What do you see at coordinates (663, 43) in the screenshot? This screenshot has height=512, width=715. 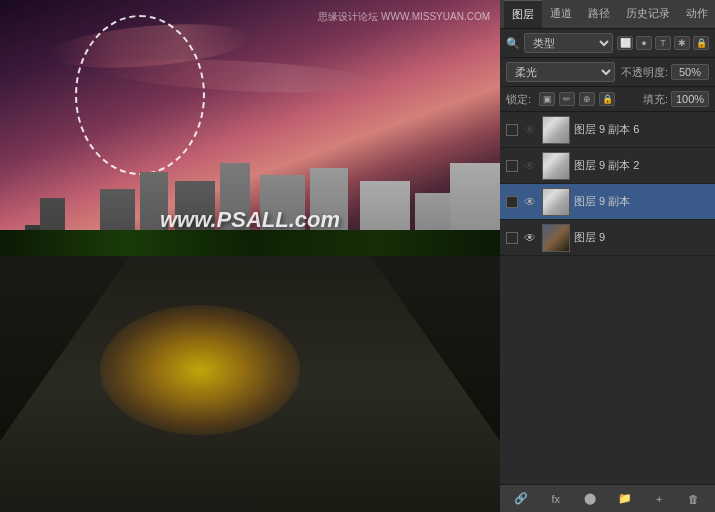 I see `filter-icons-group: ⬜ ● T ✱ 🔒` at bounding box center [663, 43].